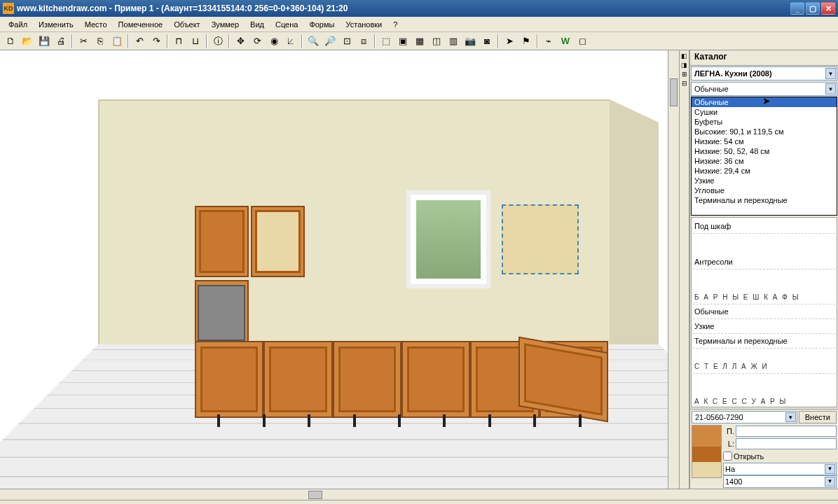 The image size is (838, 504). Describe the element at coordinates (712, 89) in the screenshot. I see `catalog-category-value: Обычные` at that location.